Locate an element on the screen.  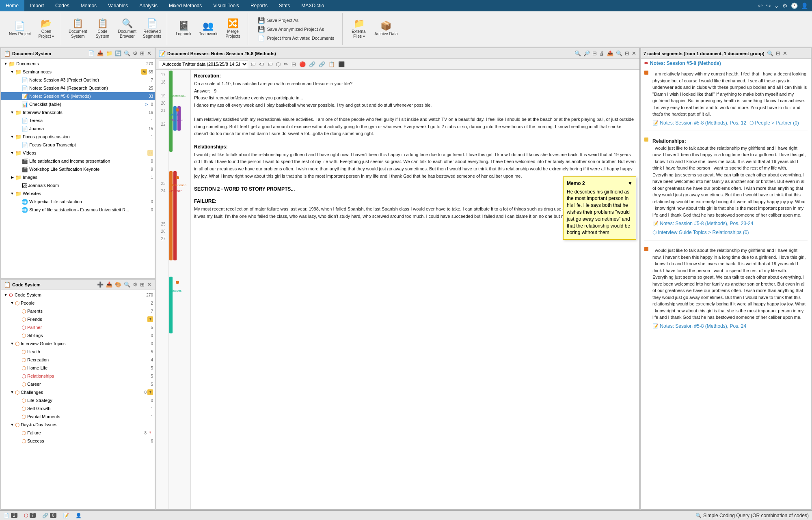
memo-close-btn: ▼ is located at coordinates (630, 183).